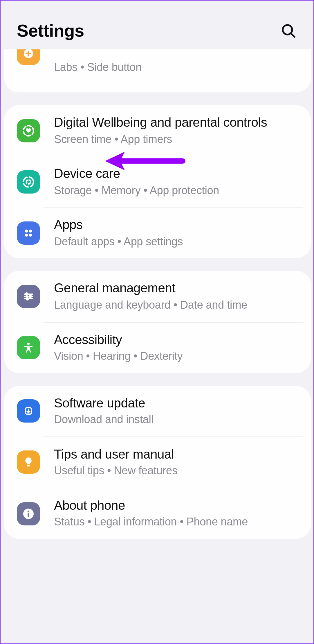 The height and width of the screenshot is (644, 314). I want to click on row-title: Digital Wellbeing and parental controls, so click(176, 123).